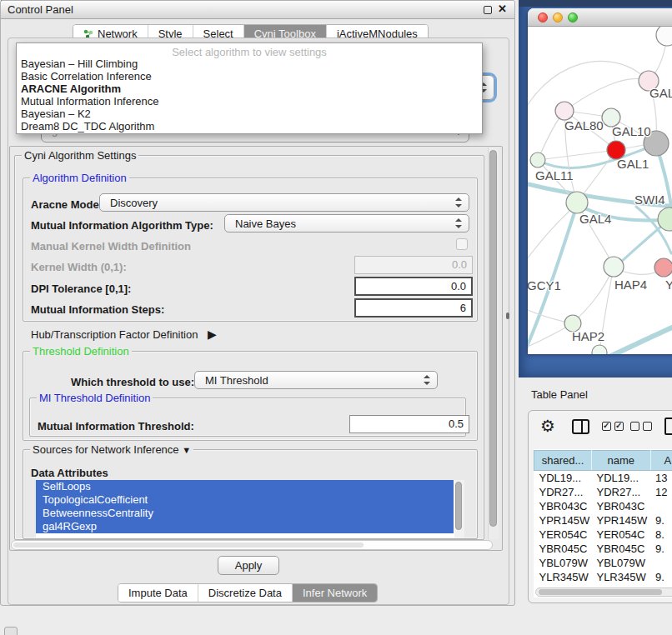 This screenshot has width=672, height=635. I want to click on table-row: YBL079WYBL079W, so click(604, 563).